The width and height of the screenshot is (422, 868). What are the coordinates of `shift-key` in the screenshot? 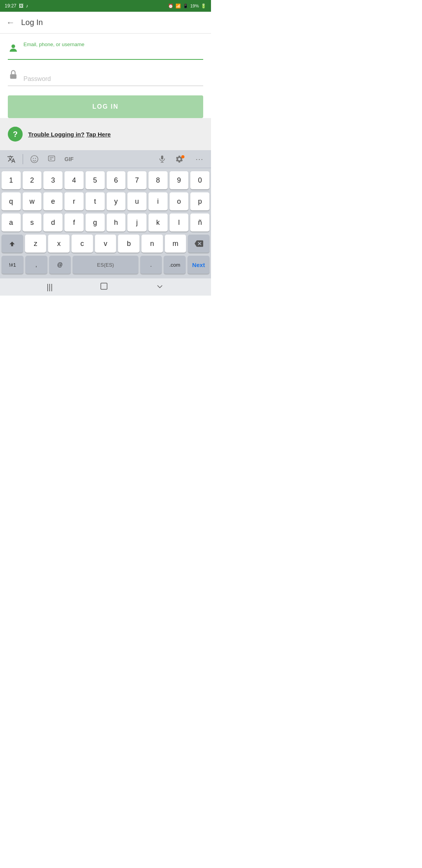 It's located at (13, 244).